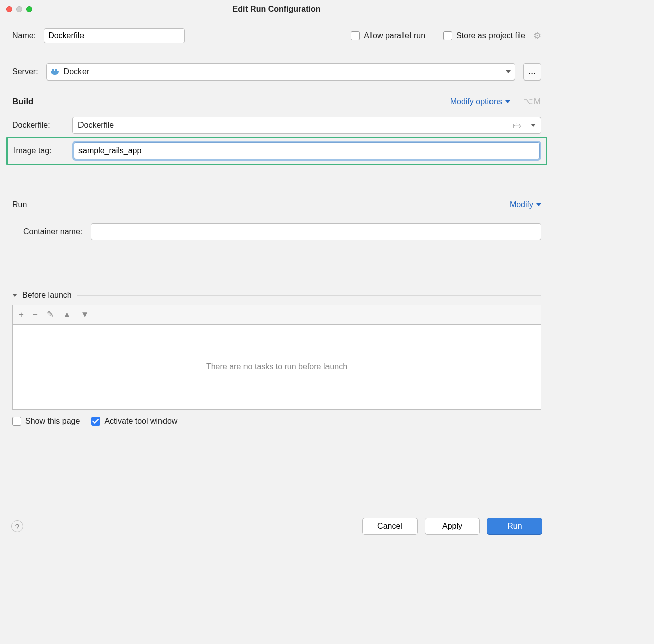 This screenshot has width=654, height=644. What do you see at coordinates (281, 72) in the screenshot?
I see `server-combo: Docker` at bounding box center [281, 72].